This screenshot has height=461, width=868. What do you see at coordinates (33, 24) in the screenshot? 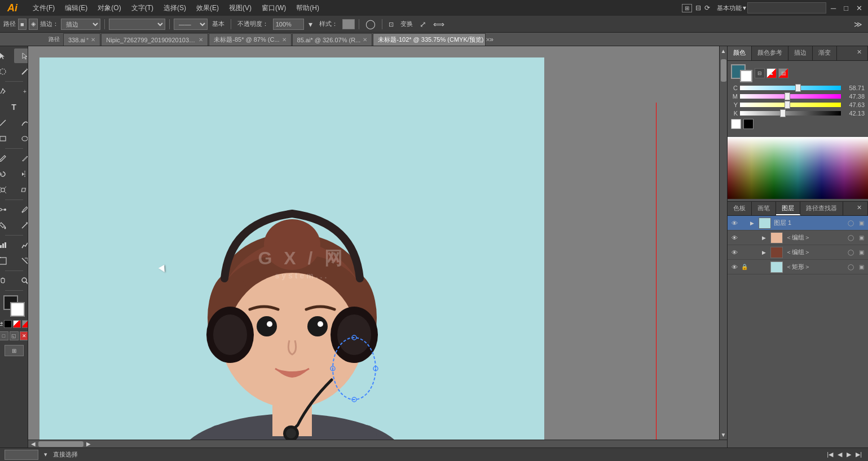
I see `shape-fill-btn: ◈` at bounding box center [33, 24].